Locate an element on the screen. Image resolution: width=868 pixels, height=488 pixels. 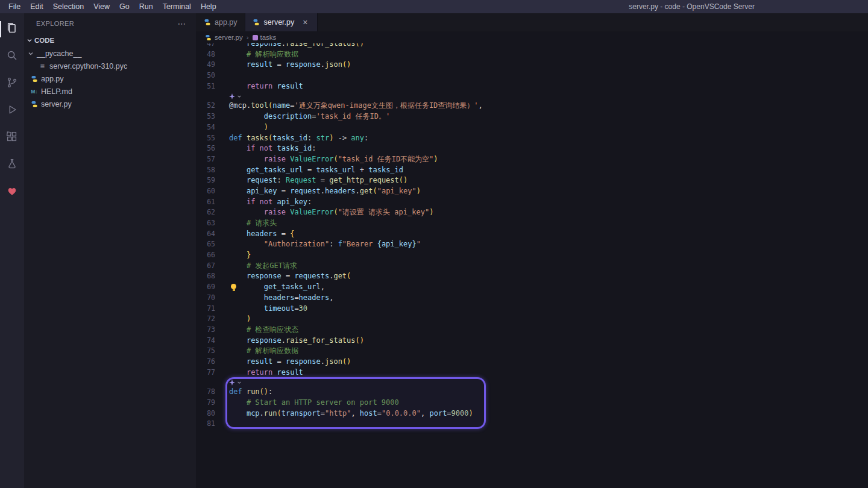
line-number: 72 is located at coordinates (206, 319).